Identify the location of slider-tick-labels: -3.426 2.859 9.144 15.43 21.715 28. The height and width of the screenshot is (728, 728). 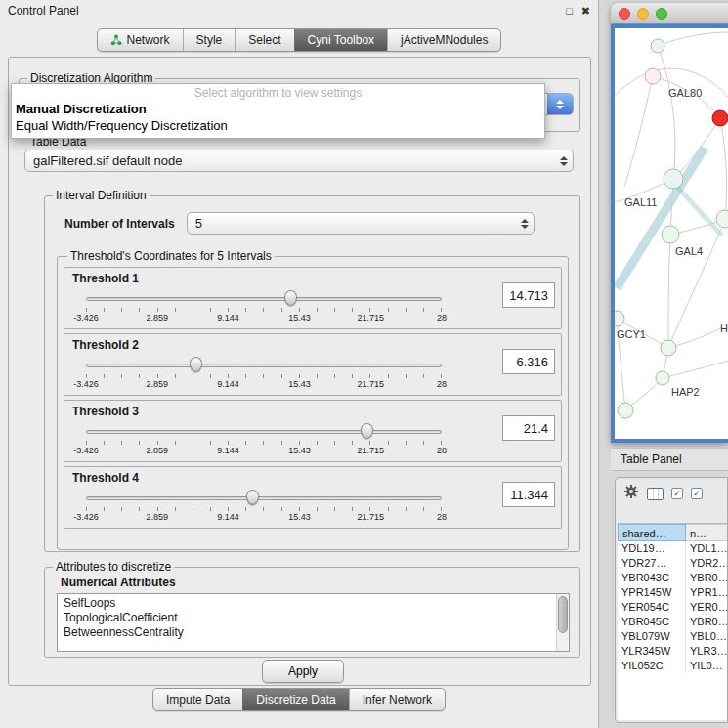
(264, 518).